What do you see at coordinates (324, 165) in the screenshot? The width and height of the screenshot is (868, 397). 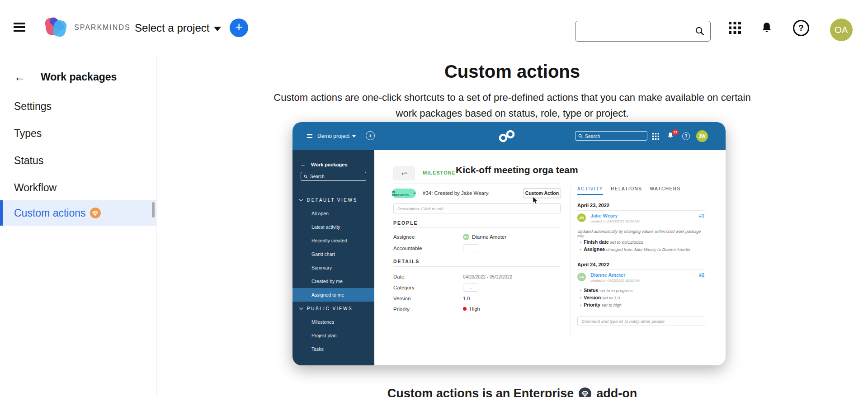 I see `demo-sidebar-header: ← Work packages` at bounding box center [324, 165].